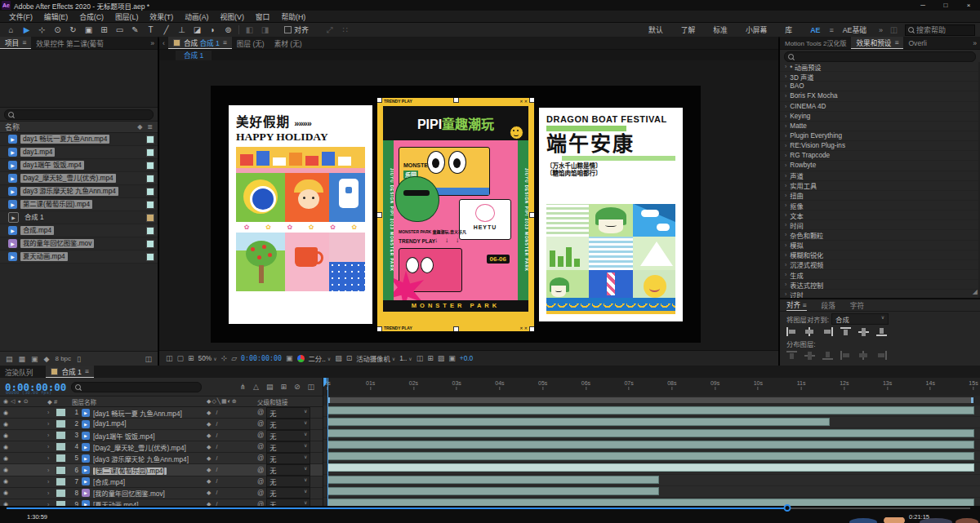  Describe the element at coordinates (880, 30) in the screenshot. I see `workspace-overflow-icon: »` at that location.